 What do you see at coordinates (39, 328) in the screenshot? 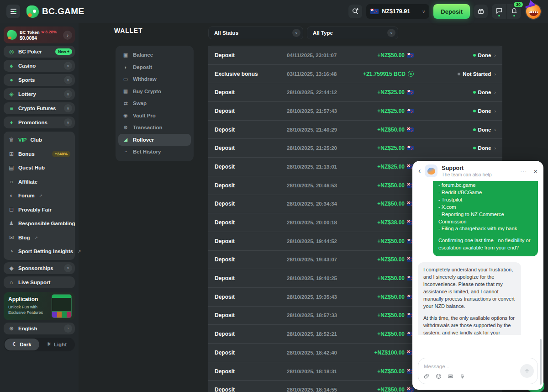
I see `language-selector: ⊕ English ›` at bounding box center [39, 328].